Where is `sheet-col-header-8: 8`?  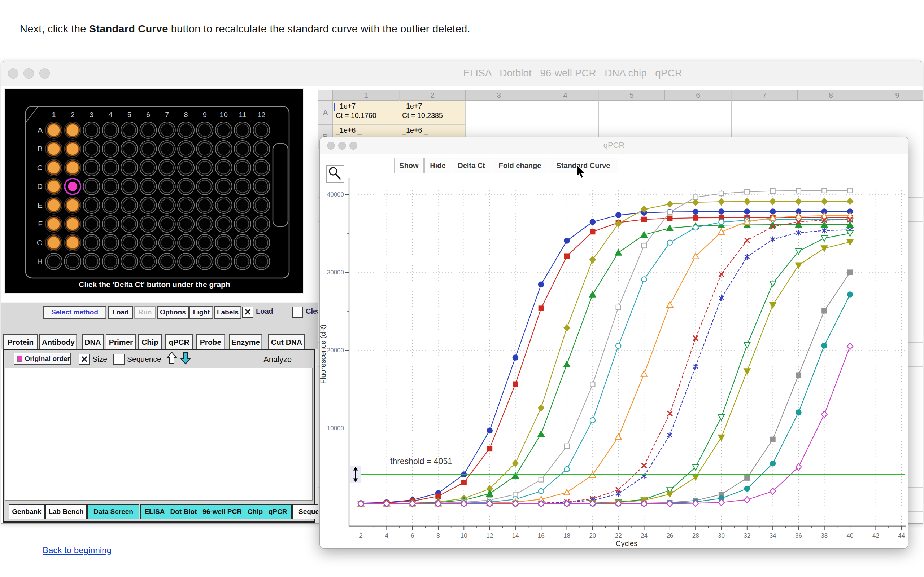
sheet-col-header-8: 8 is located at coordinates (831, 95).